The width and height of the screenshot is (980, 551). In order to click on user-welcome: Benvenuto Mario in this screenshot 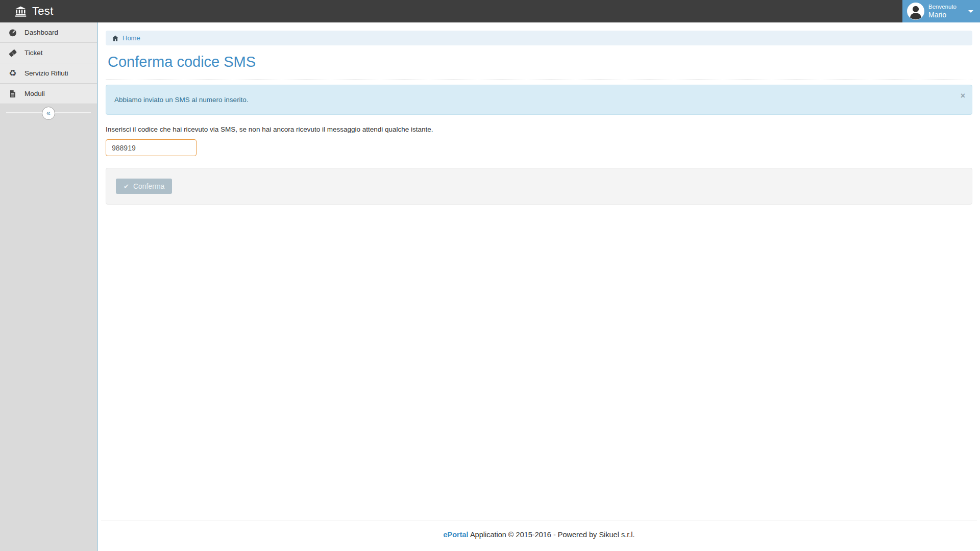, I will do `click(942, 11)`.